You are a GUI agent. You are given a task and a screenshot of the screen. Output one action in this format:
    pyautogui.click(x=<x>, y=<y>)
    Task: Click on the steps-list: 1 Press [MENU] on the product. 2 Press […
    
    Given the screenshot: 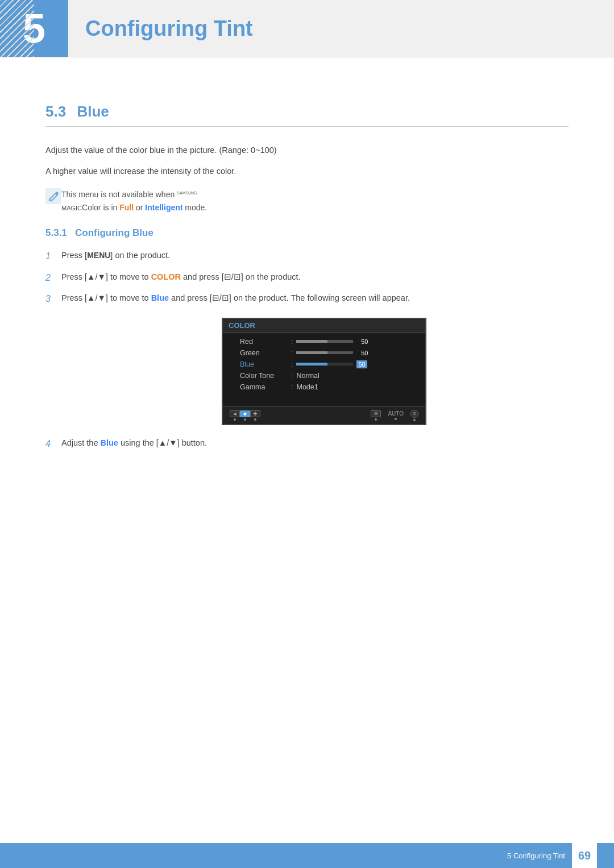 What is the action you would take?
    pyautogui.click(x=307, y=277)
    